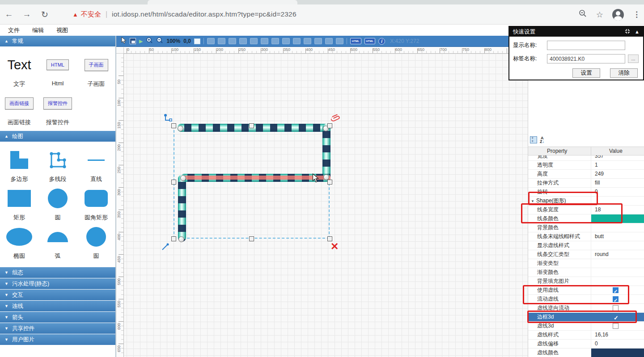 The image size is (644, 357). Describe the element at coordinates (586, 59) in the screenshot. I see `tag-name-input` at that location.